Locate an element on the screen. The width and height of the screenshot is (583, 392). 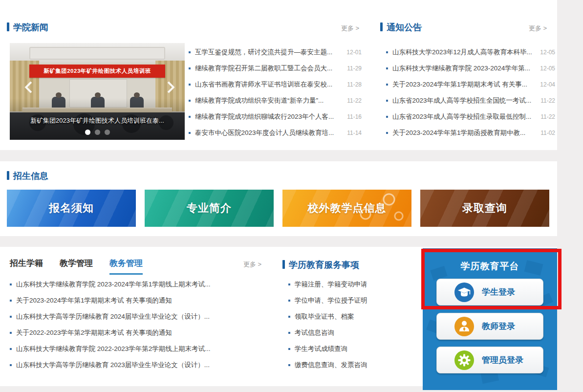
notice-link: 关于2023-2024学年第1学期函授教育期中教... is located at coordinates (464, 133).